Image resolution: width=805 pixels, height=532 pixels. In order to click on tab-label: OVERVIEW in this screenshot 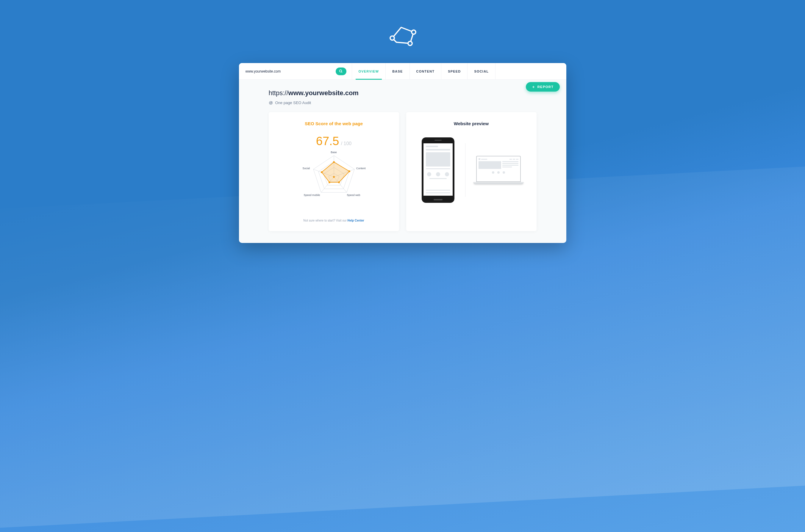, I will do `click(369, 71)`.